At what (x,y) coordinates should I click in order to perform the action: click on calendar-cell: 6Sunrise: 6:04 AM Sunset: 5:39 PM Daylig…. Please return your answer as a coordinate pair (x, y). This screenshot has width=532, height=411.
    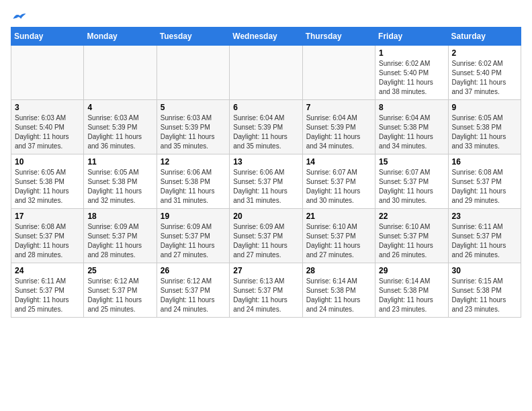
    Looking at the image, I should click on (266, 128).